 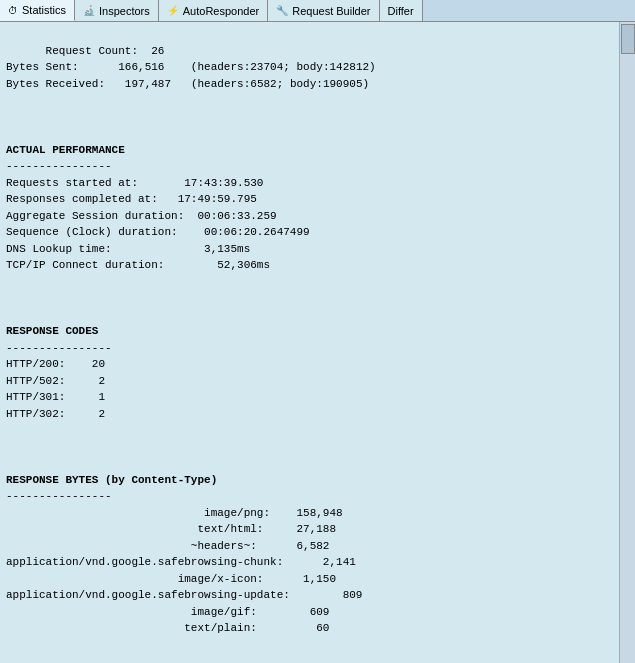 What do you see at coordinates (128, 249) in the screenshot?
I see `dns-lookup: DNS Lookup time: 3,135ms` at bounding box center [128, 249].